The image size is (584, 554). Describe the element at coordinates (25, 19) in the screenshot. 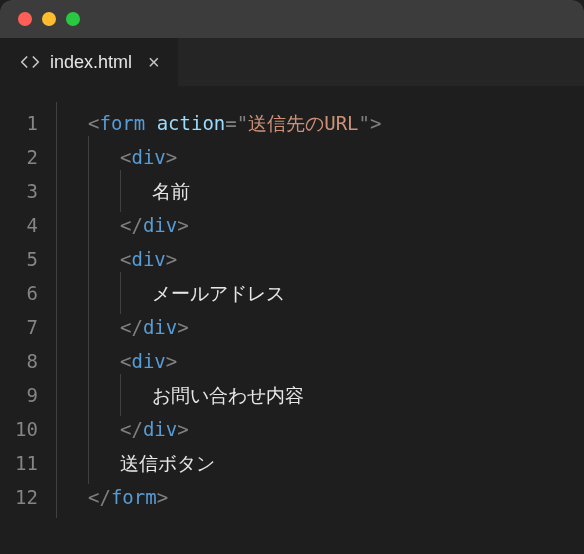

I see `close-window-button` at that location.